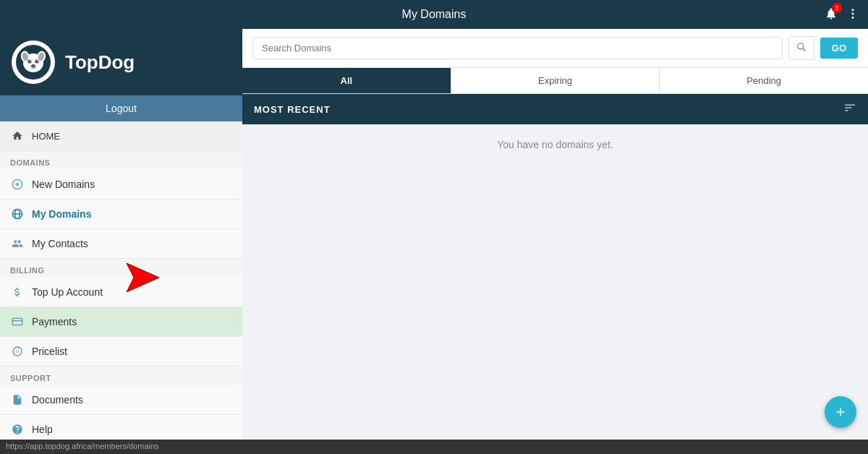 This screenshot has height=454, width=868. What do you see at coordinates (17, 184) in the screenshot?
I see `new-domains-icon` at bounding box center [17, 184].